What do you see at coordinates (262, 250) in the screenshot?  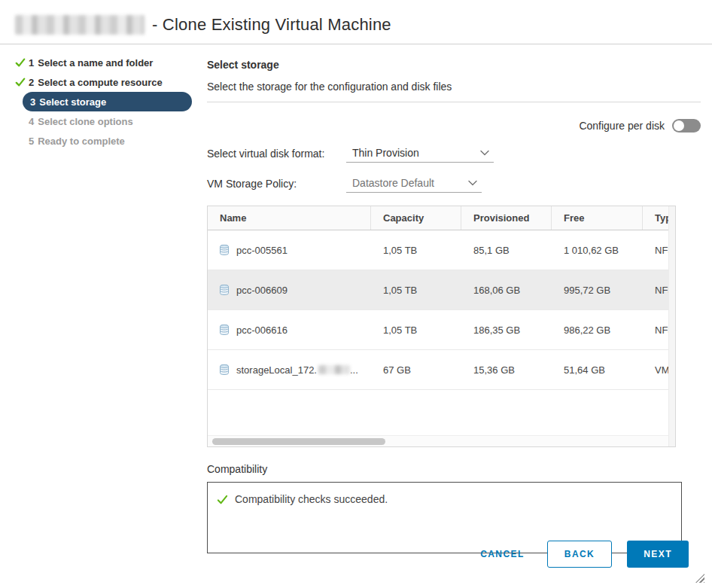 I see `datastore-name: pcc-005561` at bounding box center [262, 250].